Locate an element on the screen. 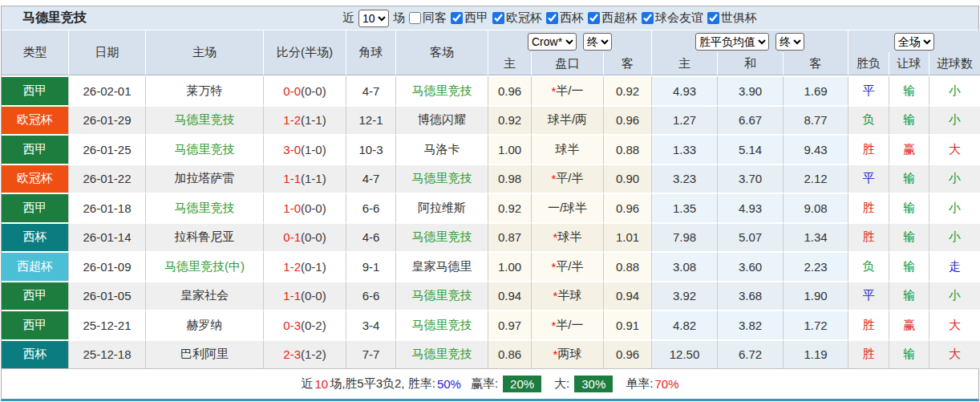 This screenshot has width=980, height=402. eu-home-odds: 12.50 is located at coordinates (685, 355).